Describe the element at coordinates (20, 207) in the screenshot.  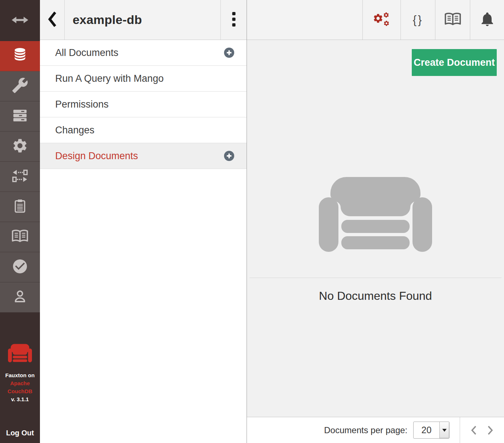
I see `clipboard-icon` at that location.